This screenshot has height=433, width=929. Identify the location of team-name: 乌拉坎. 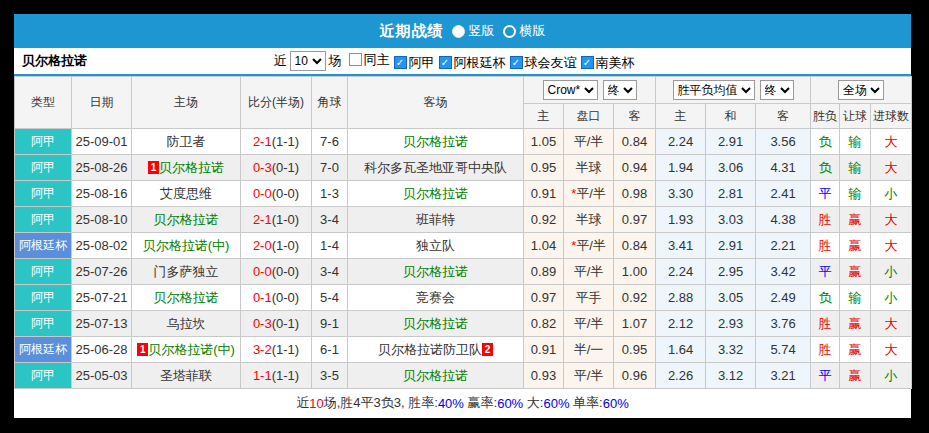
(186, 324).